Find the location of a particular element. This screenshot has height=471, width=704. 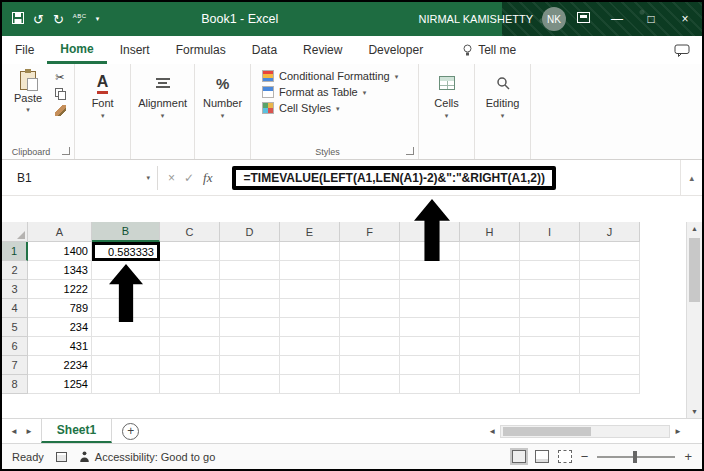

sheet-tab-sheet1: Sheet1 is located at coordinates (76, 431).